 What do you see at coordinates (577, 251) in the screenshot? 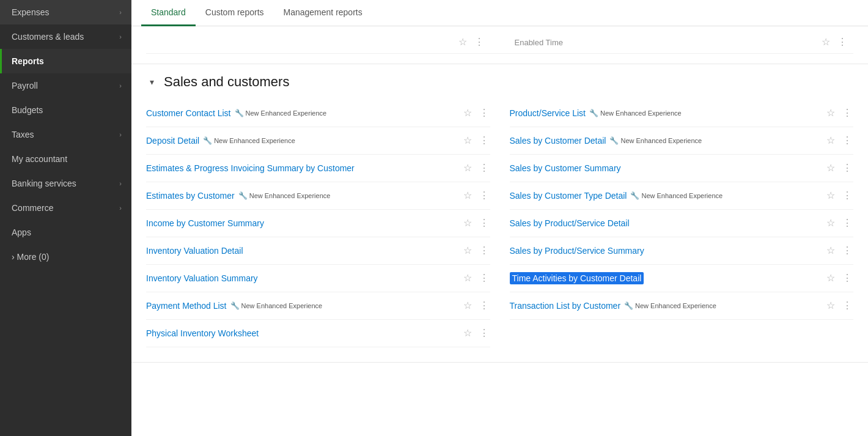
I see `report-link-sales-by-product-service-summary: Sales by Product/Service Summary` at bounding box center [577, 251].